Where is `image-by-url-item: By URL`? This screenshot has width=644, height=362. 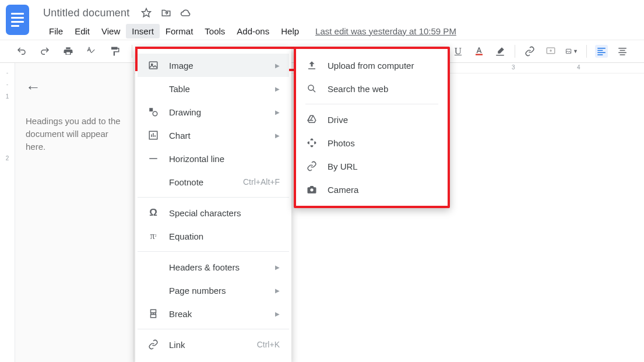 image-by-url-item: By URL is located at coordinates (372, 166).